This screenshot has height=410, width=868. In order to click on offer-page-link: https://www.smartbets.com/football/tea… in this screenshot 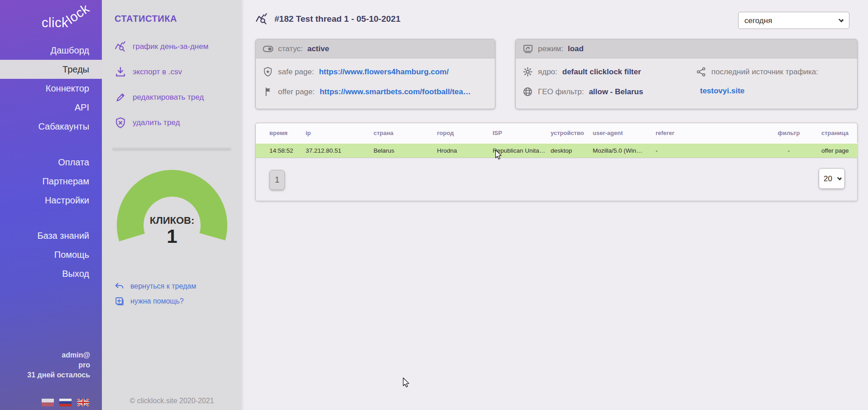, I will do `click(395, 92)`.